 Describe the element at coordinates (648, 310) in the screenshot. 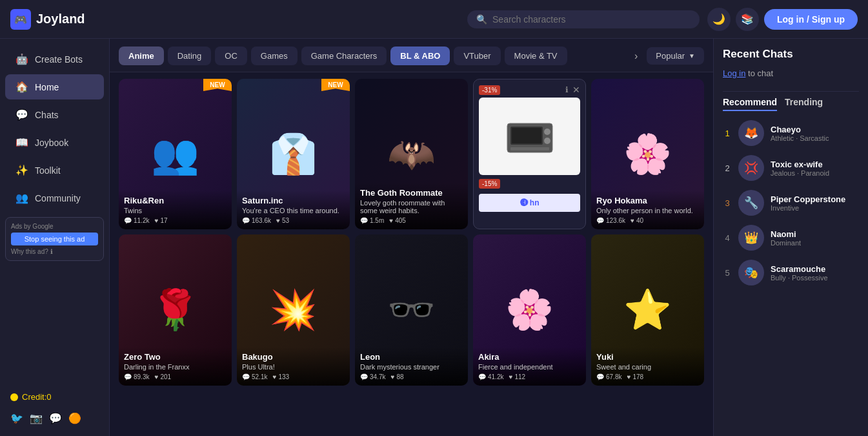

I see `character-card-yuki: ⭐ Yuki Sweet and caring 💬 67.8k ♥ 178` at that location.